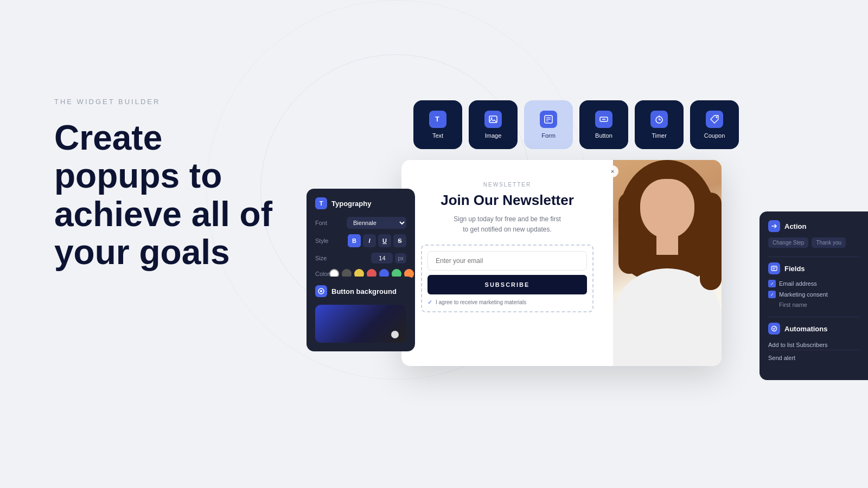 The height and width of the screenshot is (488, 868). I want to click on strikethrough-button: S, so click(400, 241).